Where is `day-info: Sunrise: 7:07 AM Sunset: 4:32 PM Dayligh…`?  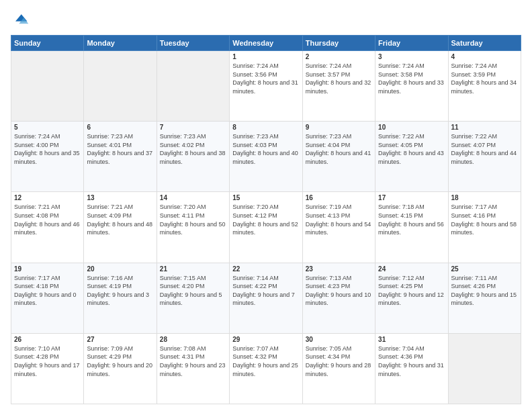
day-info: Sunrise: 7:07 AM Sunset: 4:32 PM Dayligh… is located at coordinates (266, 361).